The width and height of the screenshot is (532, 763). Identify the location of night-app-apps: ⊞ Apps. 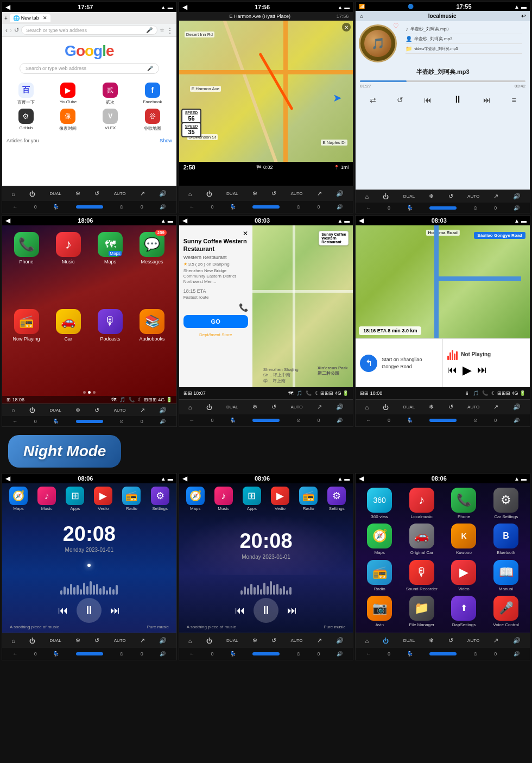
(75, 499).